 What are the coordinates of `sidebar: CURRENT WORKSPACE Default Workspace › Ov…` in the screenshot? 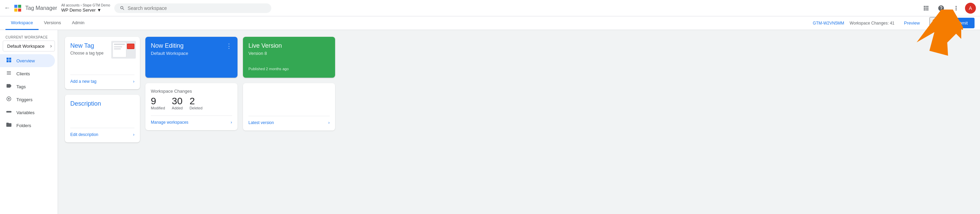 It's located at (29, 122).